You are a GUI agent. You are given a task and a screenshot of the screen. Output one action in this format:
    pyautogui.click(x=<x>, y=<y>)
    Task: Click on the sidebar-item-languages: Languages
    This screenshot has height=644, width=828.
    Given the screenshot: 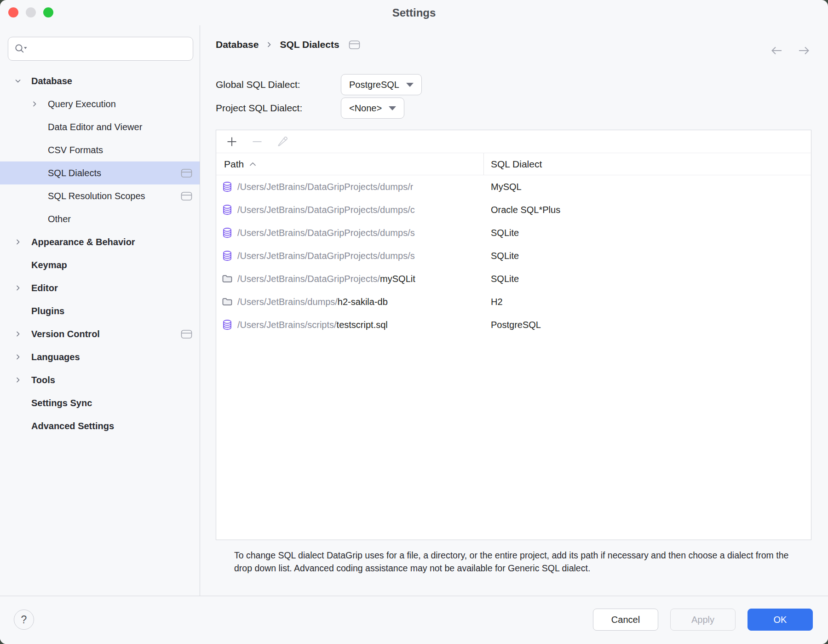 What is the action you would take?
    pyautogui.click(x=100, y=357)
    